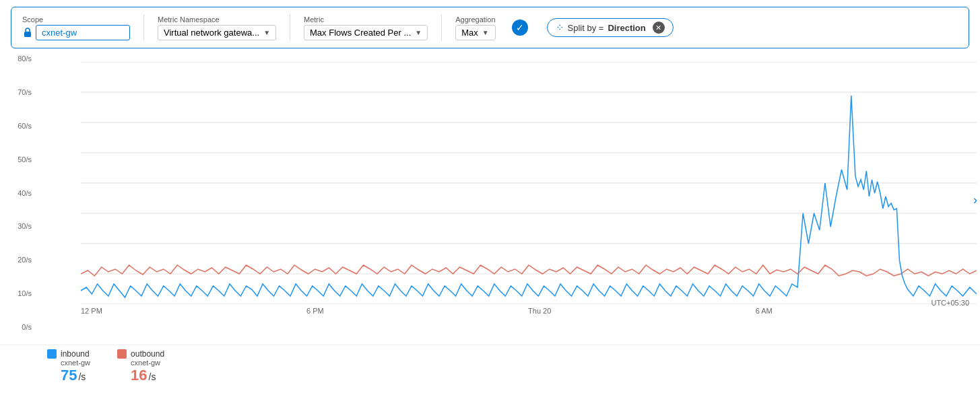 Image resolution: width=980 pixels, height=399 pixels. I want to click on scope-group: Scope, so click(76, 28).